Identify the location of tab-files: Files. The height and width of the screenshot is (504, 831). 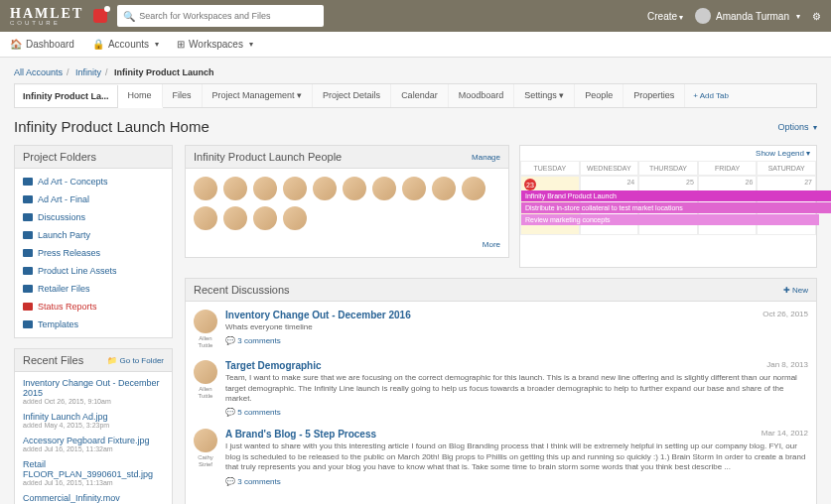
(183, 95).